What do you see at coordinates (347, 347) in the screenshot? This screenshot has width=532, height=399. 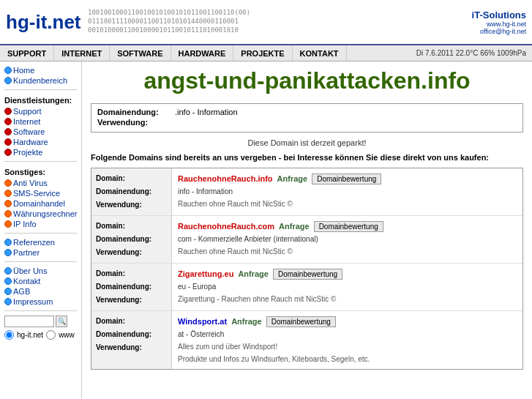 I see `domain-verwendung-val: Alles zum und über Windsport!` at bounding box center [347, 347].